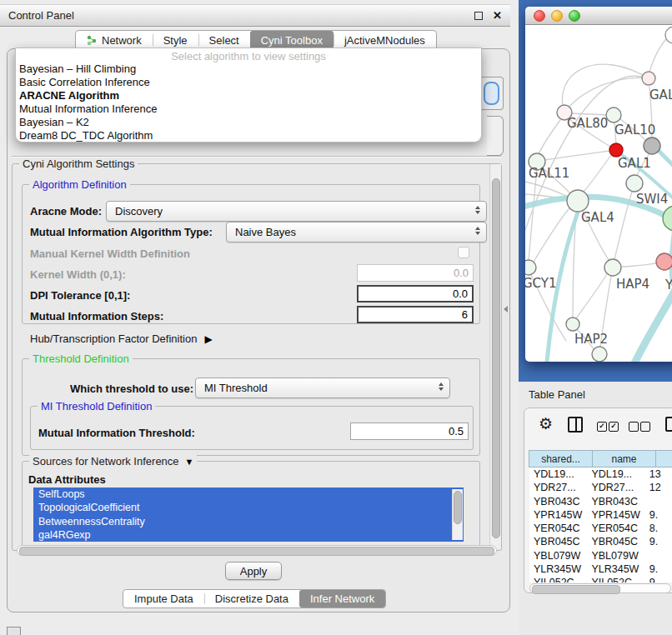 The image size is (672, 635). Describe the element at coordinates (497, 15) in the screenshot. I see `close-icon: ✕` at that location.